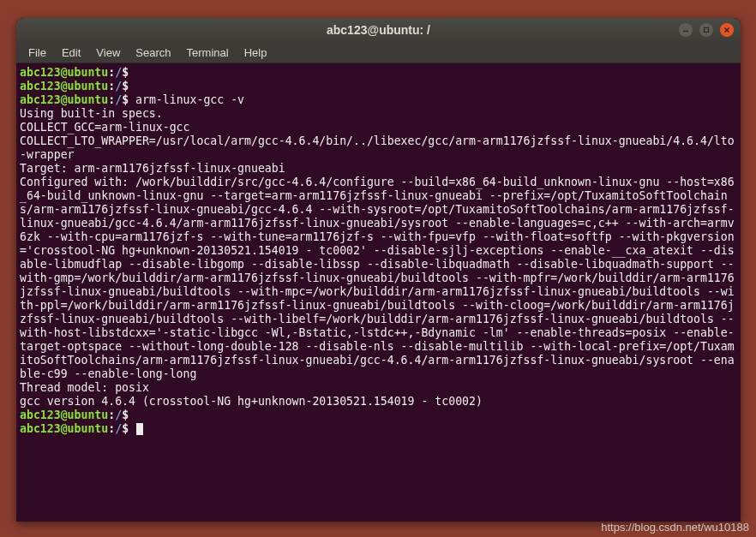 The image size is (756, 537). What do you see at coordinates (706, 30) in the screenshot?
I see `maximize-button` at bounding box center [706, 30].